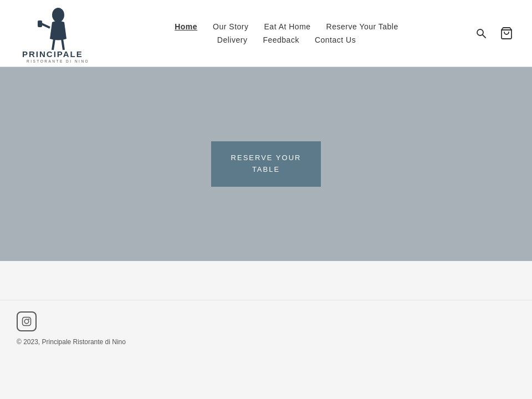 Image resolution: width=532 pixels, height=399 pixels. I want to click on header-icons, so click(494, 33).